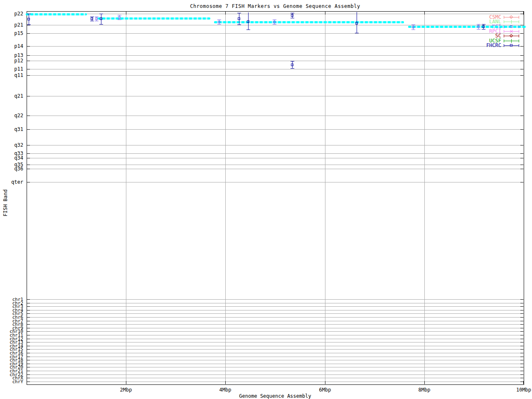  Describe the element at coordinates (13, 75) in the screenshot. I see `y-tick-label: q11` at that location.